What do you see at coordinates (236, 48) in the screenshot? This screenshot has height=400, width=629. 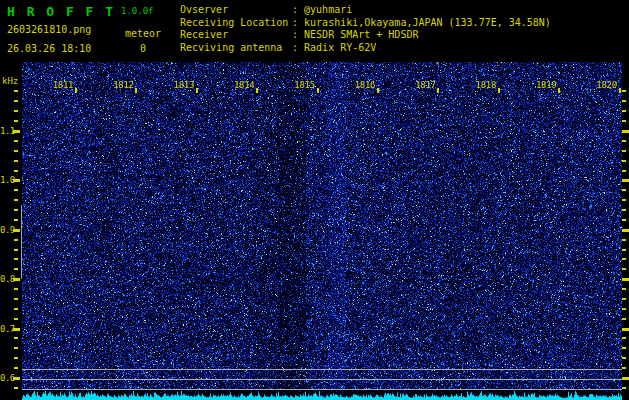 I see `station-info-label: Recviving antenna` at bounding box center [236, 48].